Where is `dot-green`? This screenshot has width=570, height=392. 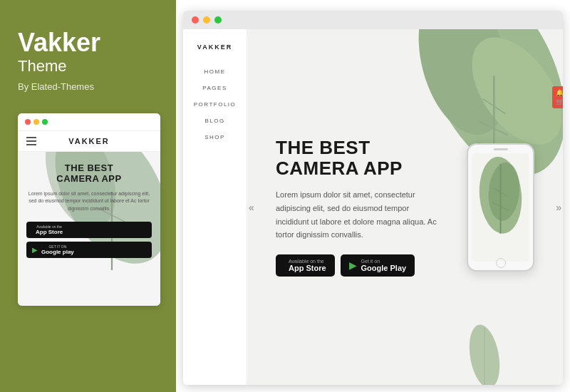
dot-green is located at coordinates (45, 122).